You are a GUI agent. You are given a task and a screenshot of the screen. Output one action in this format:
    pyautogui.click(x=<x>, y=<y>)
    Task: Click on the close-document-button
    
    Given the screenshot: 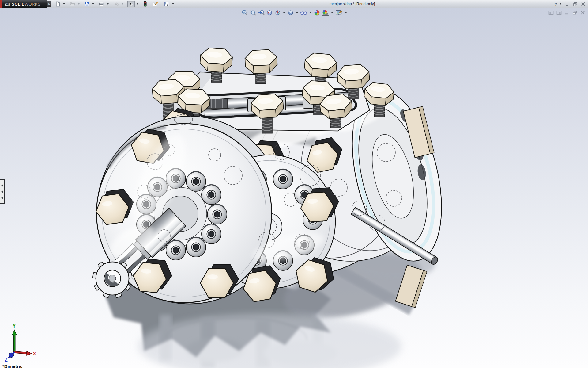 What is the action you would take?
    pyautogui.click(x=583, y=13)
    